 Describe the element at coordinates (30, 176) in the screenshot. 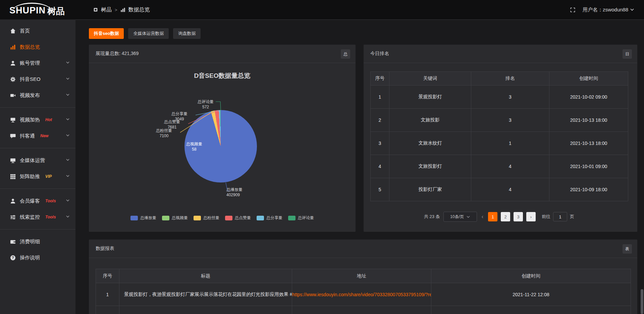

I see `sidebar-item-label: 矩阵助推` at that location.